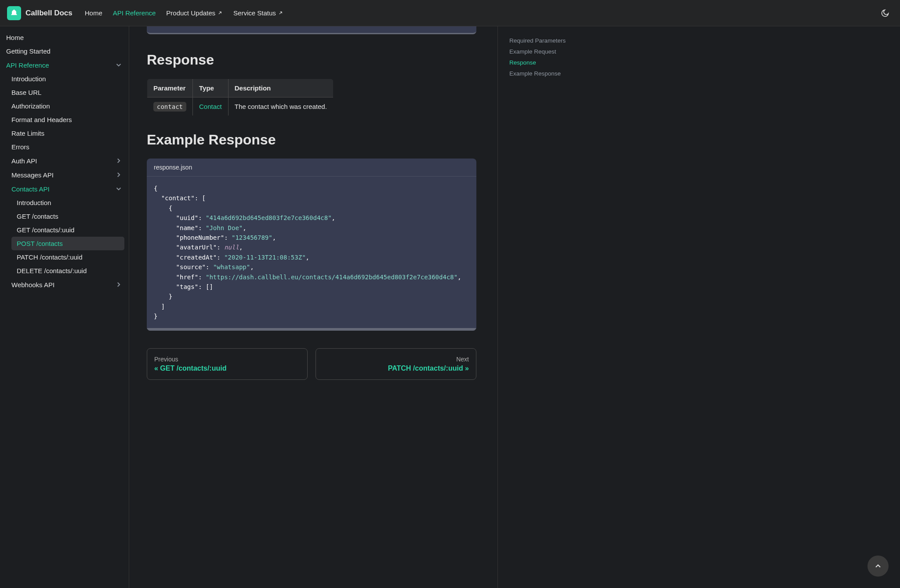  What do you see at coordinates (64, 51) in the screenshot?
I see `sidebar-getting-started: Getting Started` at bounding box center [64, 51].